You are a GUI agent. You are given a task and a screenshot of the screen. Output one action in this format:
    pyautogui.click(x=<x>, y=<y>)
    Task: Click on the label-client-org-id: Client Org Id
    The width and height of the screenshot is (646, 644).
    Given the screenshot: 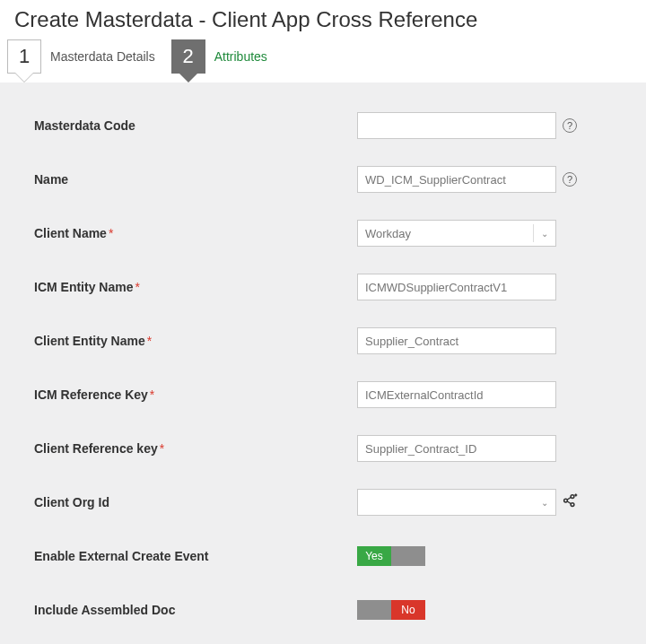 What is the action you would take?
    pyautogui.click(x=196, y=502)
    